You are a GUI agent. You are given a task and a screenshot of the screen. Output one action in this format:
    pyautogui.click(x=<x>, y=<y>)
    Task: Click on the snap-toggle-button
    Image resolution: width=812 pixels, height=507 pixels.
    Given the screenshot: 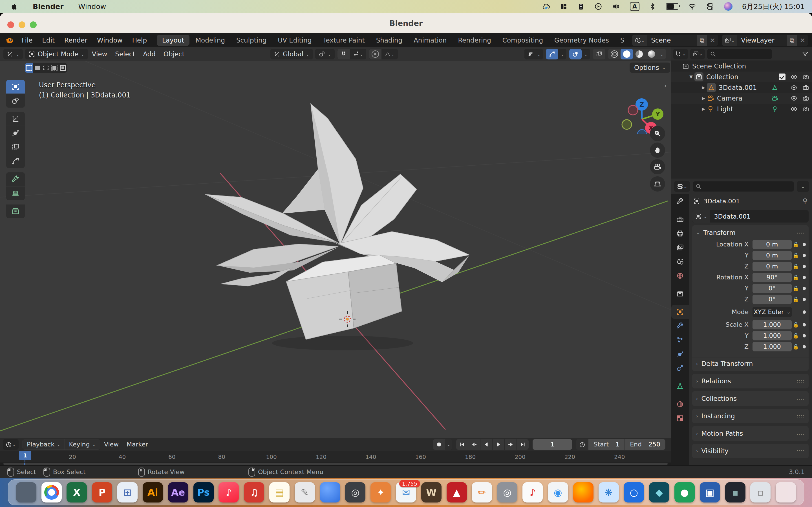 What is the action you would take?
    pyautogui.click(x=344, y=54)
    